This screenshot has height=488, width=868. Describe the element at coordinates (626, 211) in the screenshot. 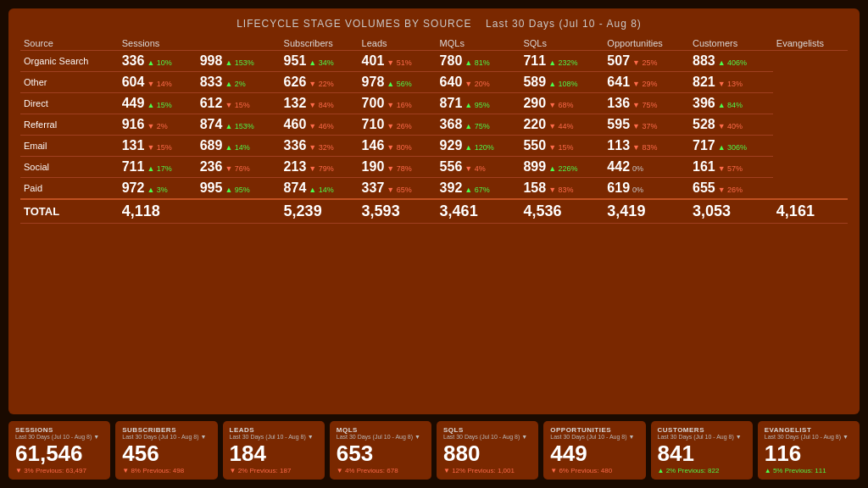

I see `total-opps: 3,419` at that location.